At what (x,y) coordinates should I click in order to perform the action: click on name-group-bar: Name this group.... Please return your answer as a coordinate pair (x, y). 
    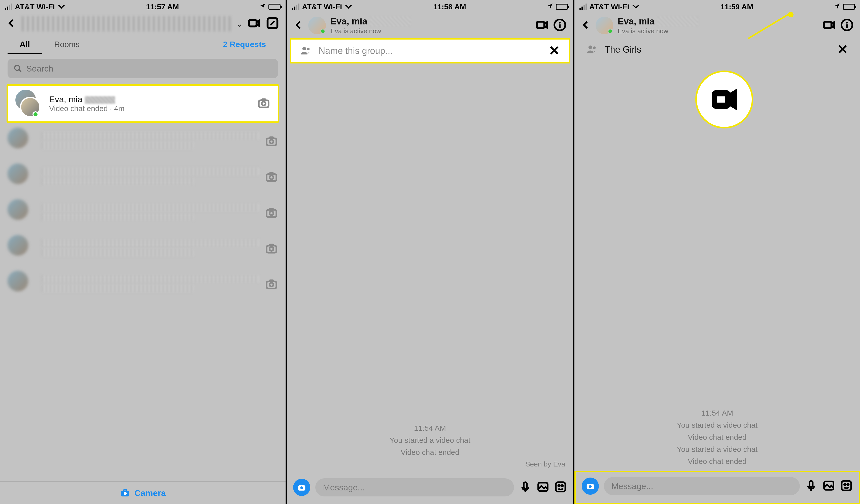
    Looking at the image, I should click on (430, 51).